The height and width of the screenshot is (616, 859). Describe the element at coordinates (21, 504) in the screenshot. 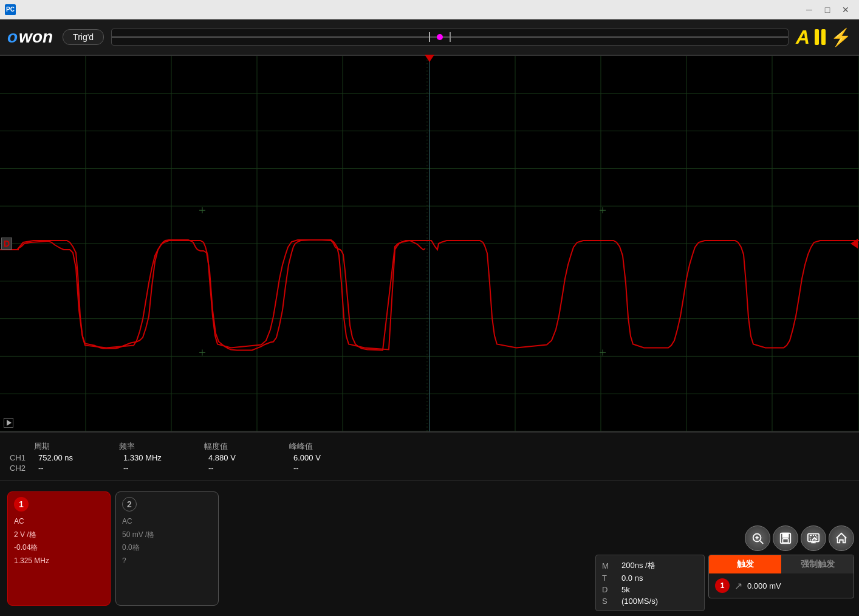

I see `ch1-number: 1` at that location.